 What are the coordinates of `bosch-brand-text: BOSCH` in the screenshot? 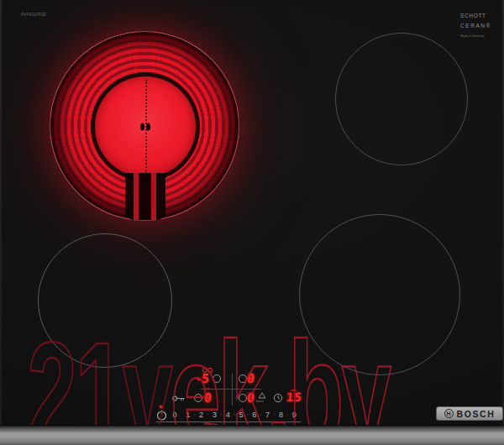 It's located at (476, 414).